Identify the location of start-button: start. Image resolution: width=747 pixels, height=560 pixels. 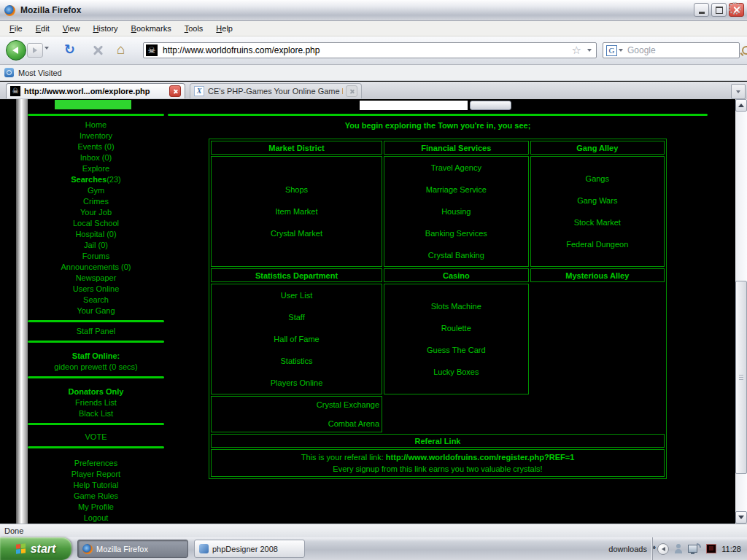
(36, 548).